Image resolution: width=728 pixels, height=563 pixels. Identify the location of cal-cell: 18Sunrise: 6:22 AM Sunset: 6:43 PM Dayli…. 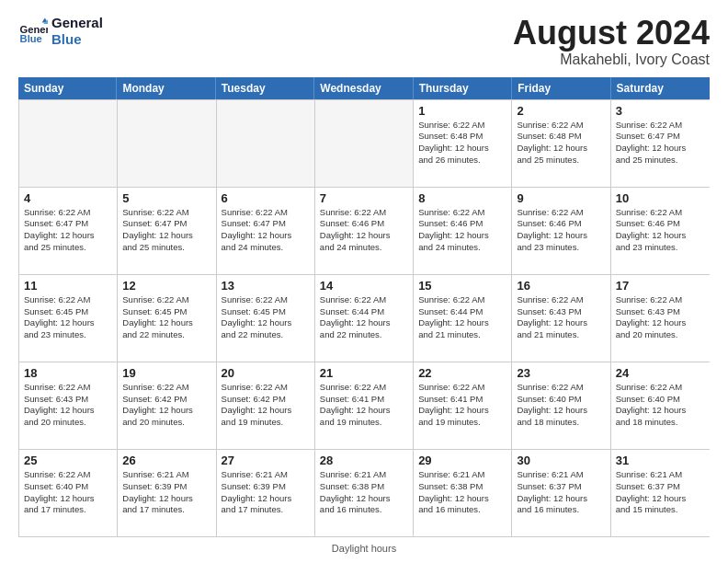
(68, 406).